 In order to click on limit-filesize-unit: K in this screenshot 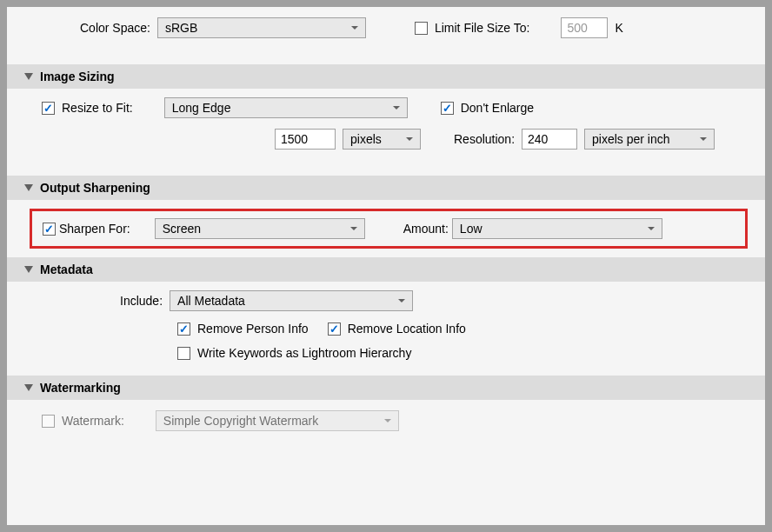, I will do `click(619, 28)`.